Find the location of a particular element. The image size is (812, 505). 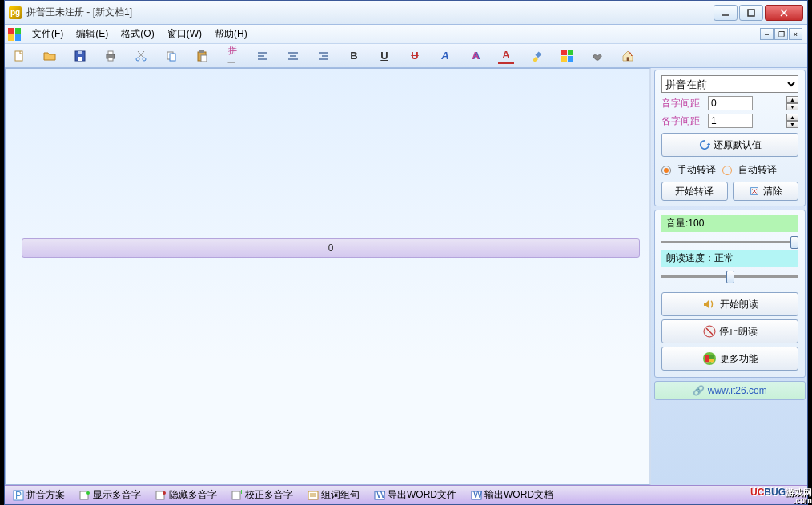

minimize-button is located at coordinates (726, 13).